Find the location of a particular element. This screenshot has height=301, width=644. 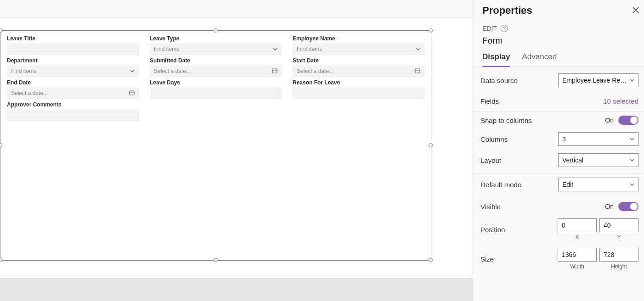

field-label: Employee Name is located at coordinates (358, 39).